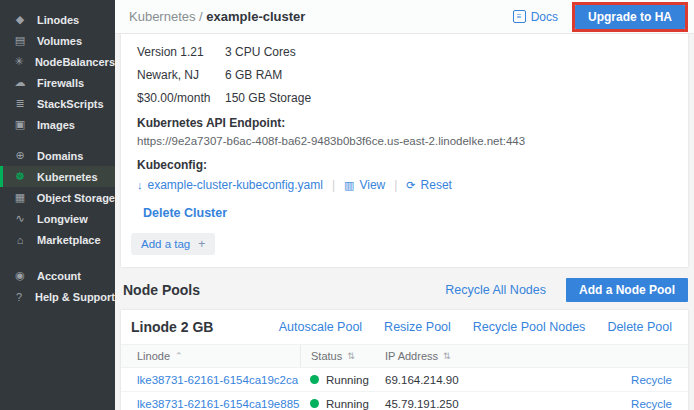 This screenshot has width=694, height=410. I want to click on recycle-pool-nodes-link: Recycle Pool Nodes, so click(530, 327).